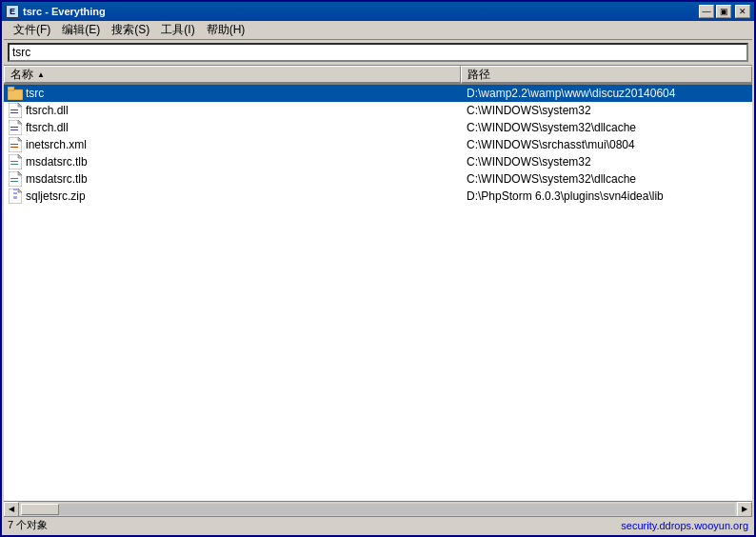 This screenshot has width=756, height=537. I want to click on file-name-cell: tsrc, so click(232, 93).